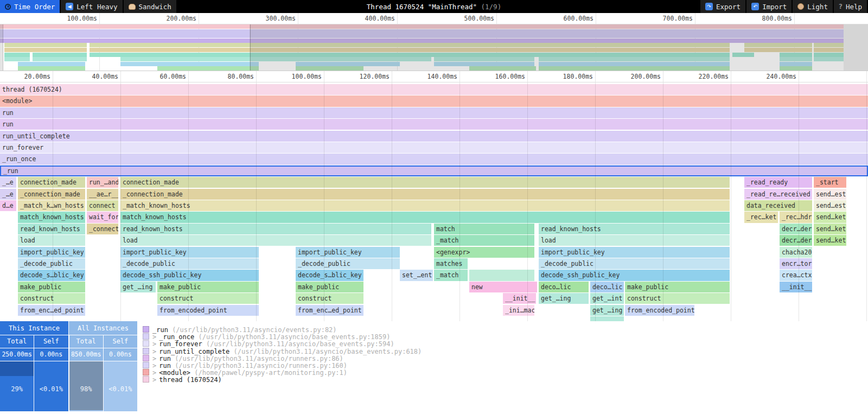  Describe the element at coordinates (434, 148) in the screenshot. I see `flame-frame: run_forever` at that location.